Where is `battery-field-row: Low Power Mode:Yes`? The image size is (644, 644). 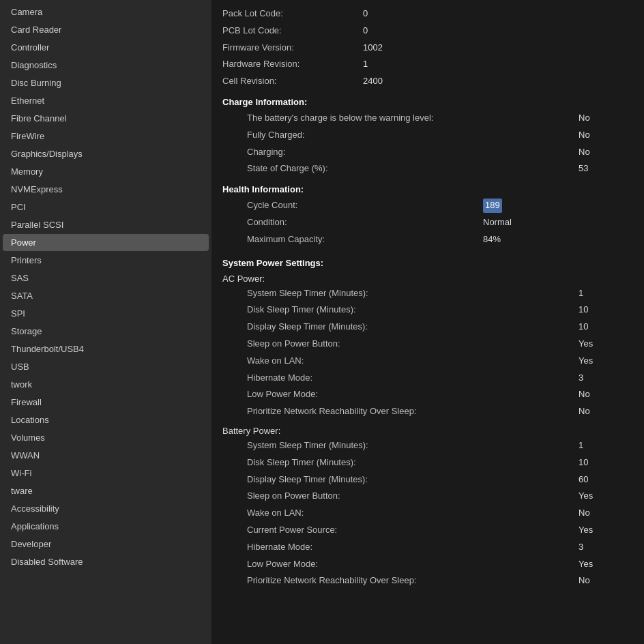 battery-field-row: Low Power Mode:Yes is located at coordinates (428, 565).